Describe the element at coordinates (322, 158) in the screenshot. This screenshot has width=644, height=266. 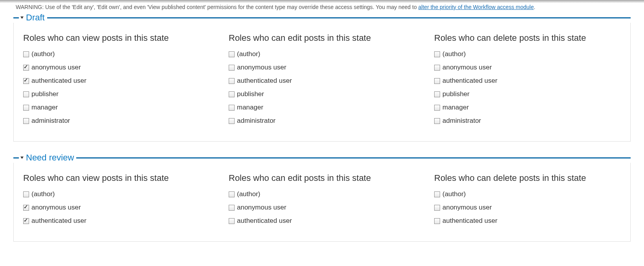
I see `fieldset-legend: Need review` at that location.